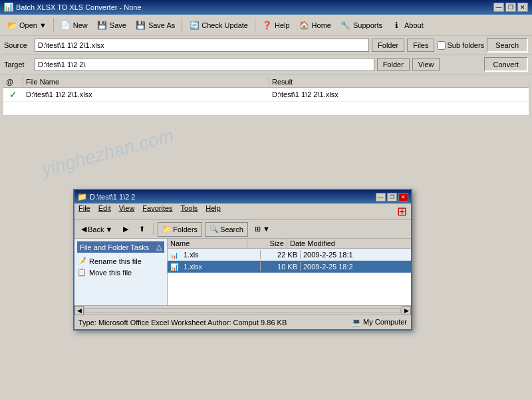  What do you see at coordinates (289, 272) in the screenshot?
I see `explorer-file-list: Name Size Date Modified 📊 1.xls 22 KB 20…` at bounding box center [289, 272].